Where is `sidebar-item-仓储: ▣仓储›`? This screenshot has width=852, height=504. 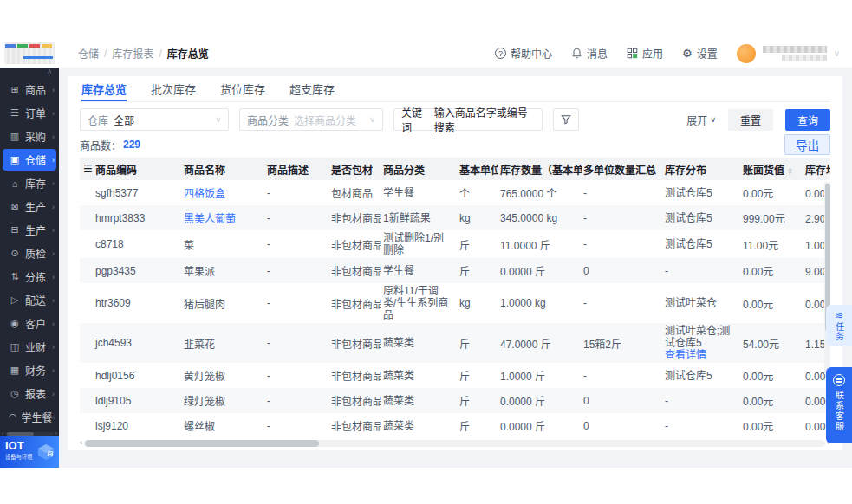 sidebar-item-仓储: ▣仓储› is located at coordinates (29, 159).